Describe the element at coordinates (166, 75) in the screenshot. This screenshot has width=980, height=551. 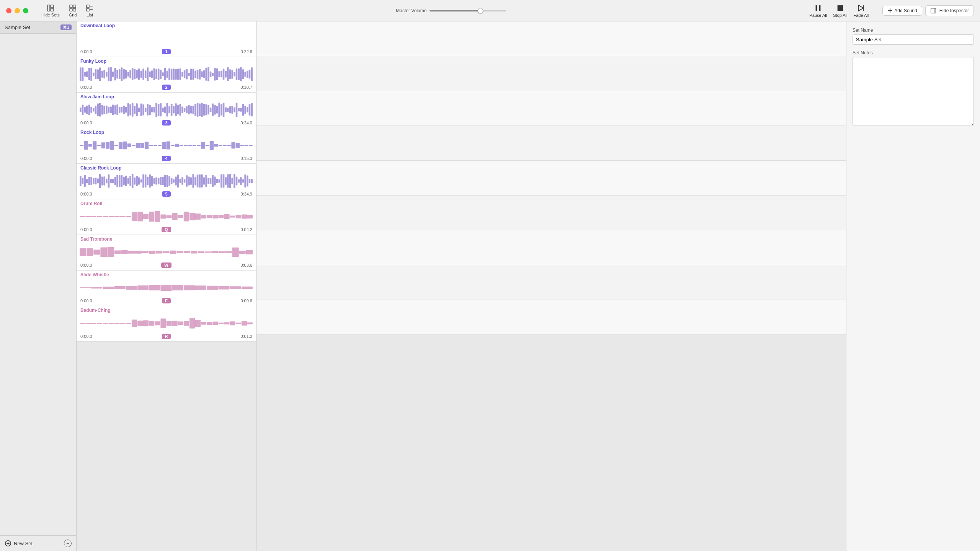
I see `list-item: Funky Loop 0:00.0 2 0:10.7` at that location.